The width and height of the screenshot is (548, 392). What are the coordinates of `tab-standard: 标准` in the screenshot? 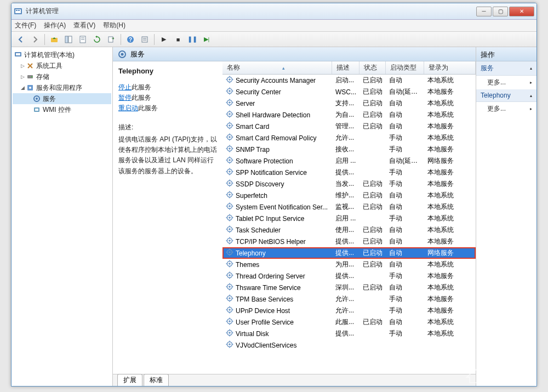 It's located at (156, 380).